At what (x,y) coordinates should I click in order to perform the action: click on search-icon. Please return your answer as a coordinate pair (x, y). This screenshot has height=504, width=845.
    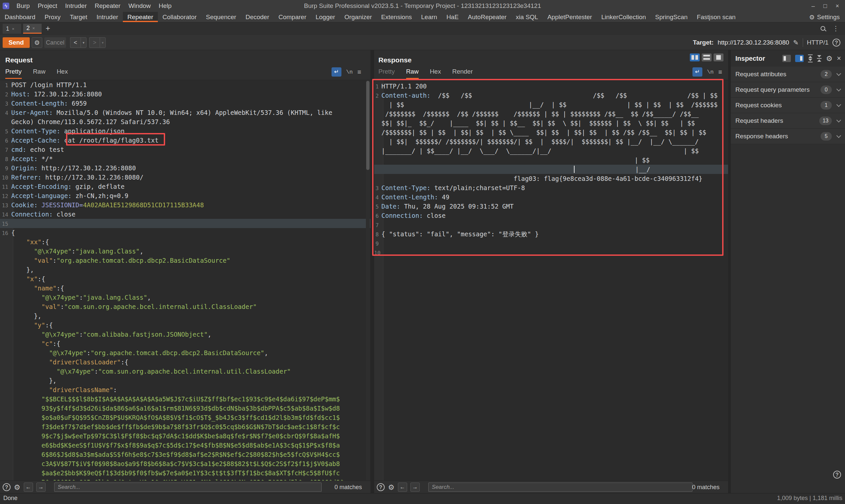
    Looking at the image, I should click on (823, 29).